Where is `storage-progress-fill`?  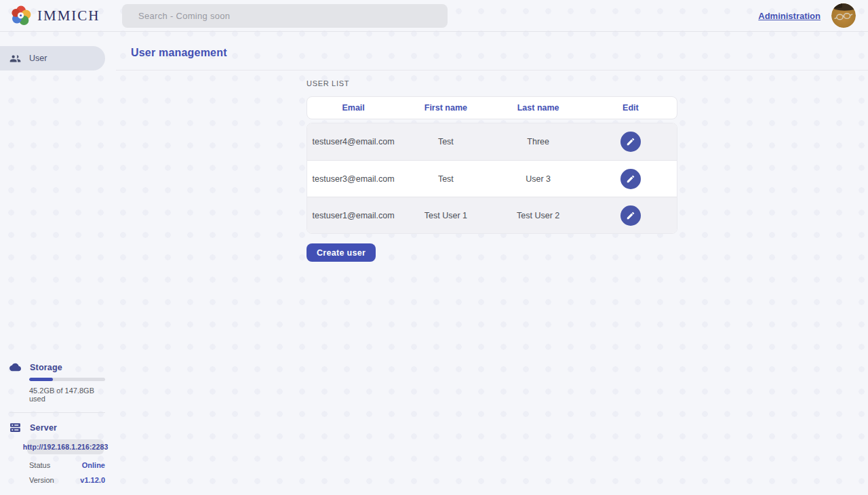
storage-progress-fill is located at coordinates (41, 380).